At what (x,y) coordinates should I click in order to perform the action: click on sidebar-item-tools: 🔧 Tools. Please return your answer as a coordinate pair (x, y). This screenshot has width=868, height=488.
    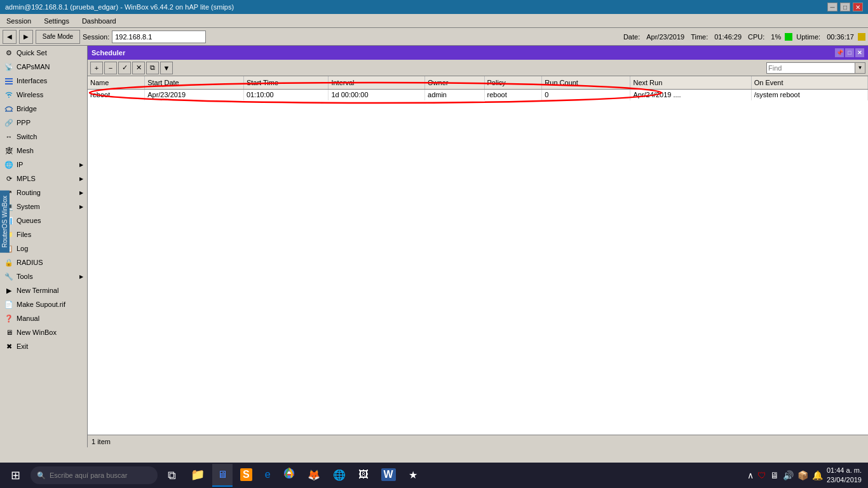
    Looking at the image, I should click on (43, 276).